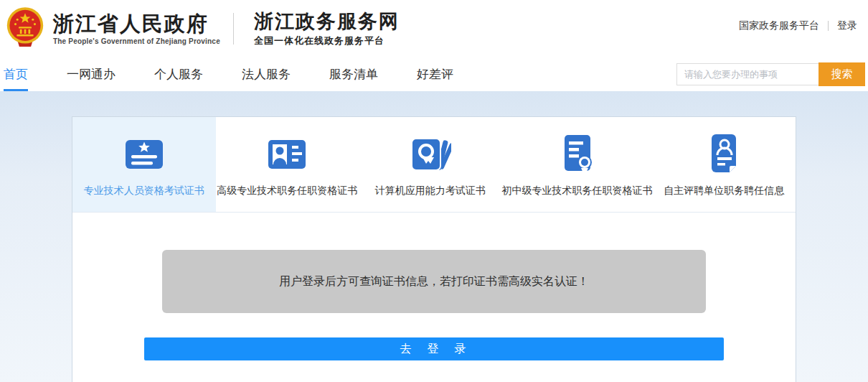 The image size is (868, 382). Describe the element at coordinates (434, 349) in the screenshot. I see `go-login-button: 去 登 录` at that location.